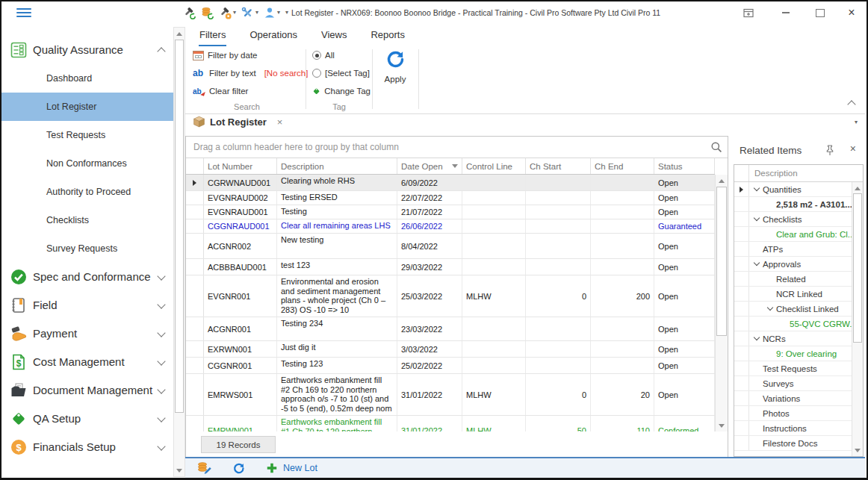 This screenshot has width=868, height=480. Describe the element at coordinates (247, 73) in the screenshot. I see `filter-by-text-button: ab Filter by text [No search]` at that location.